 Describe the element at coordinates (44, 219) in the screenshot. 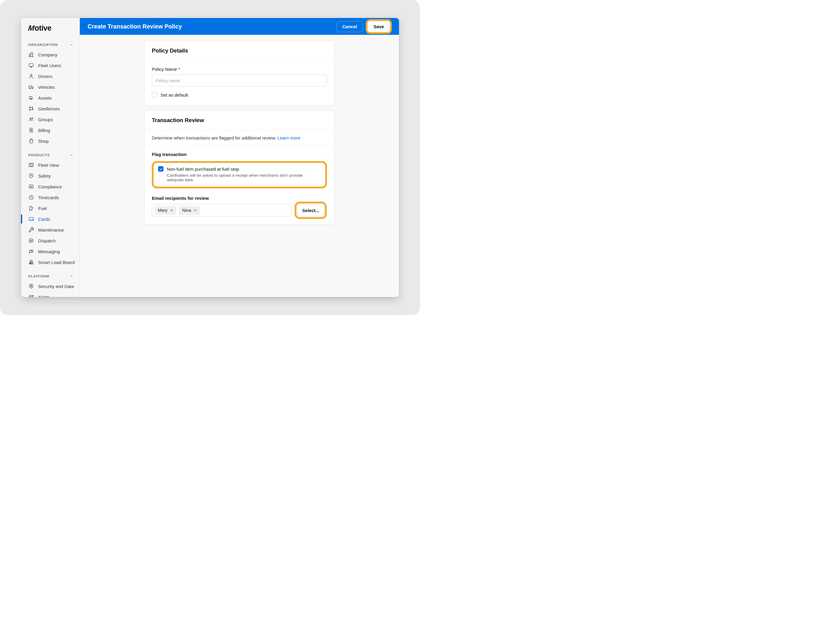

I see `sidebar-item-label: Cards` at that location.